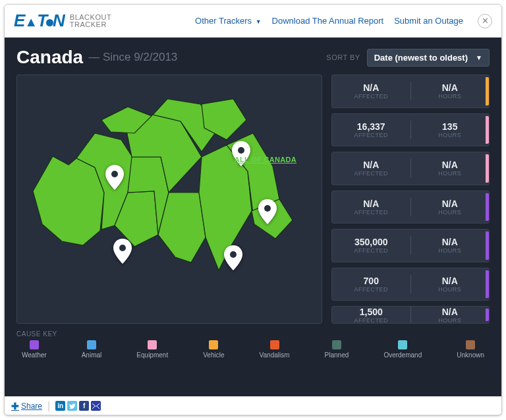 The image size is (506, 420). Describe the element at coordinates (253, 342) in the screenshot. I see `cause-key: CAUSE KEY WeatherAnimalEquipmentVehicleV…` at that location.